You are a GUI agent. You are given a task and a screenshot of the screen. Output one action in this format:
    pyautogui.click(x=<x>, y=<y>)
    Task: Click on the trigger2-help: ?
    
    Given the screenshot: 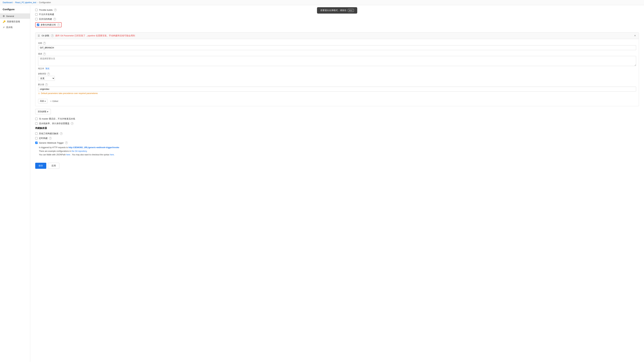 What is the action you would take?
    pyautogui.click(x=50, y=138)
    